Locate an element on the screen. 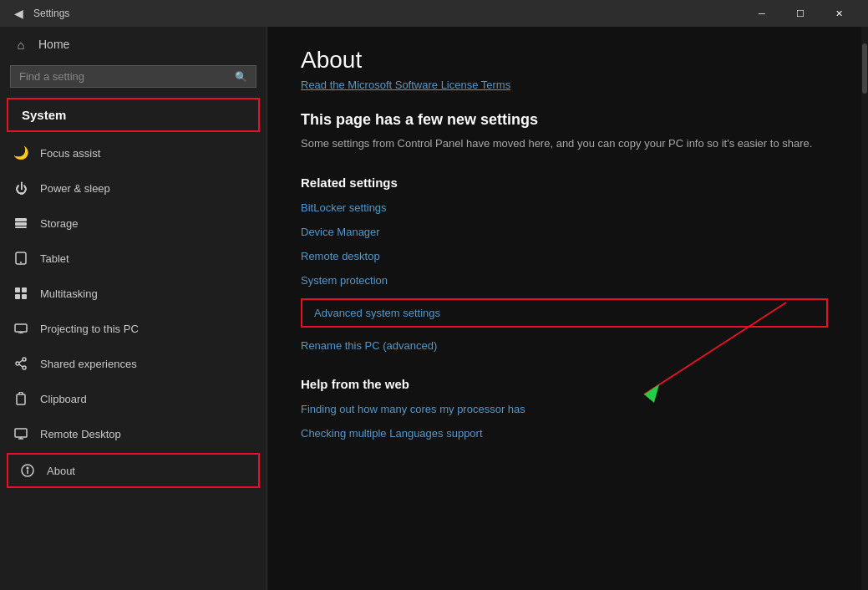  shared-label: Shared experiences is located at coordinates (89, 364).